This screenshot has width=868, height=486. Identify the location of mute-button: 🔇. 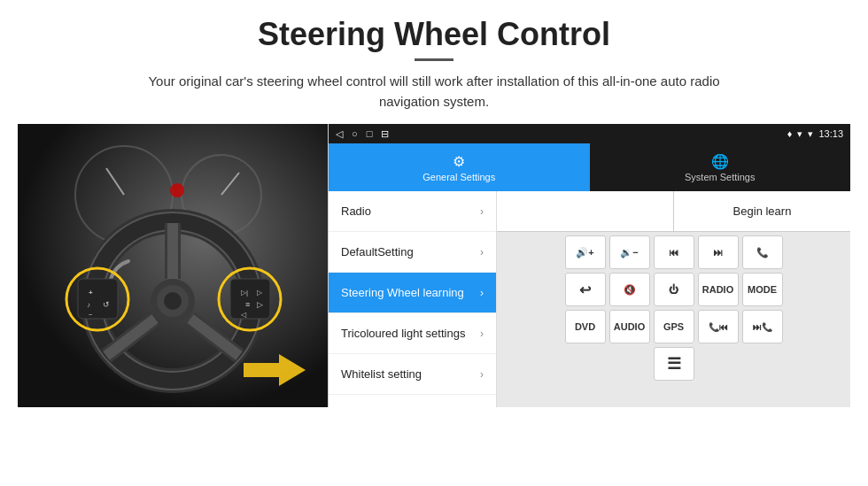
(630, 289).